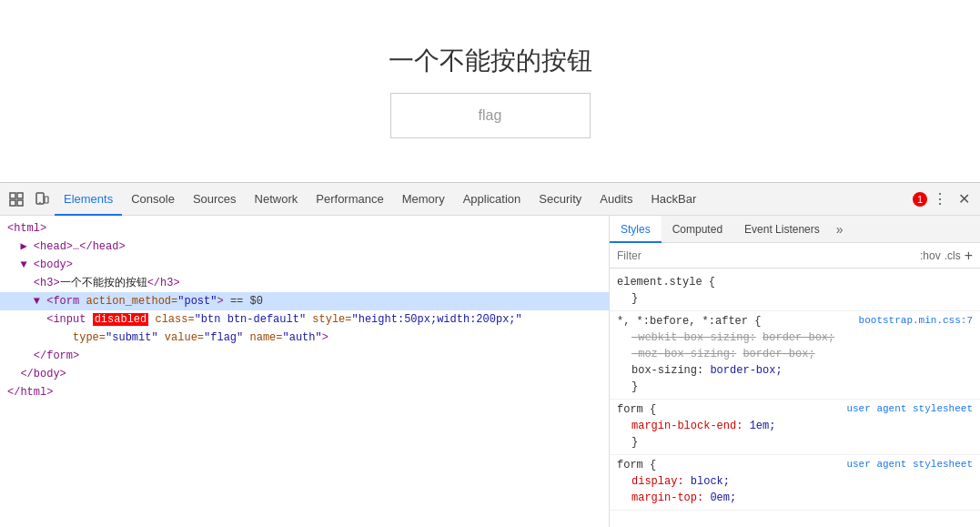 The image size is (980, 527). What do you see at coordinates (915, 320) in the screenshot?
I see `css-source-bootstrap: bootstrap.min.css:7` at bounding box center [915, 320].